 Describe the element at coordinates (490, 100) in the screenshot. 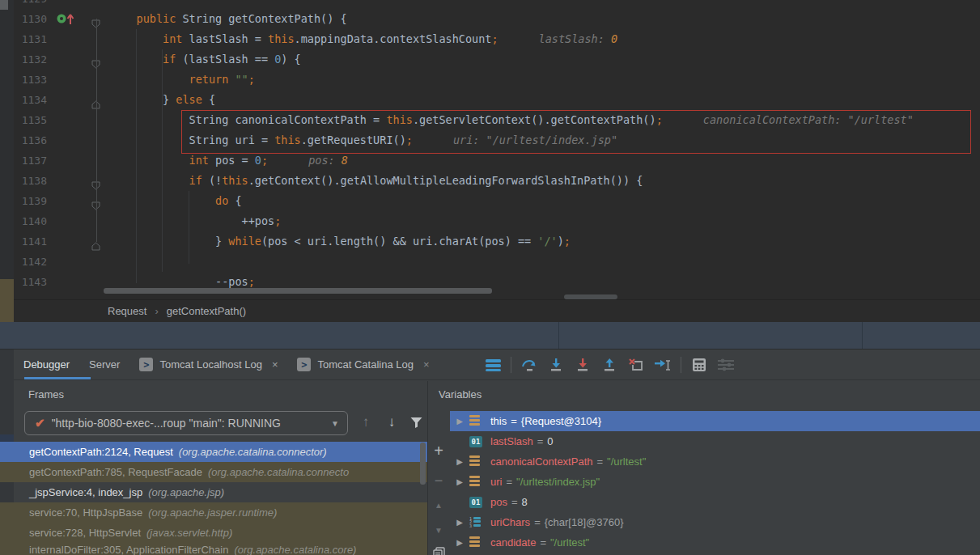

I see `code-line: 1134 } else {` at that location.